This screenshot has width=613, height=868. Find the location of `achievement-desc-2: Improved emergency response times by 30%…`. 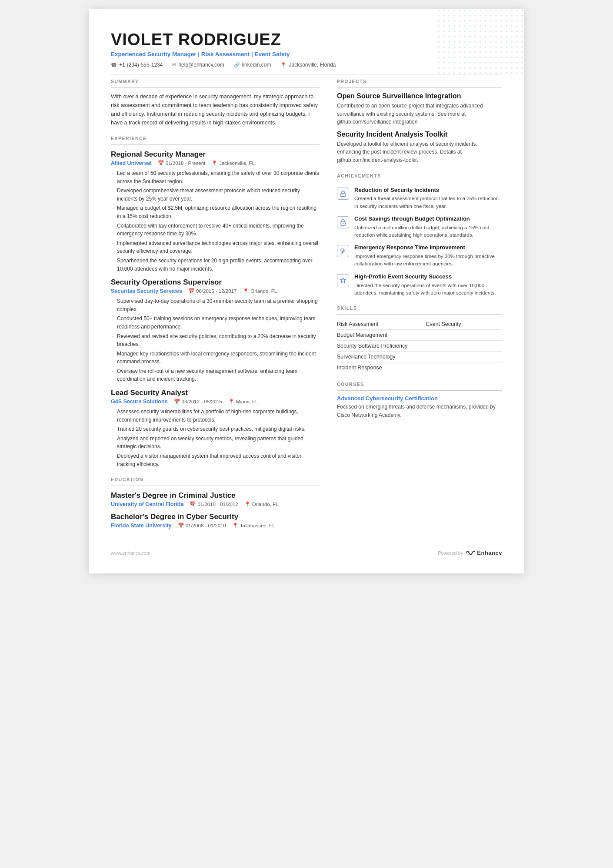

achievement-desc-2: Improved emergency response times by 30%… is located at coordinates (428, 260).